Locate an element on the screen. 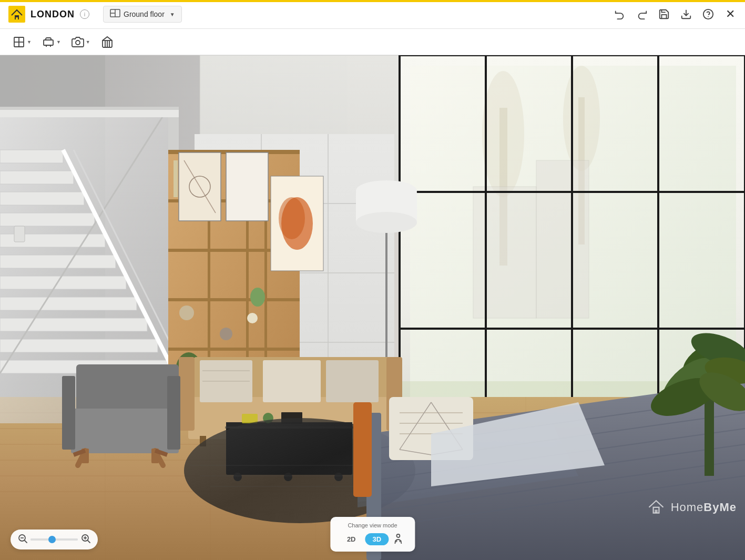  tab-2d: 2D is located at coordinates (351, 539).